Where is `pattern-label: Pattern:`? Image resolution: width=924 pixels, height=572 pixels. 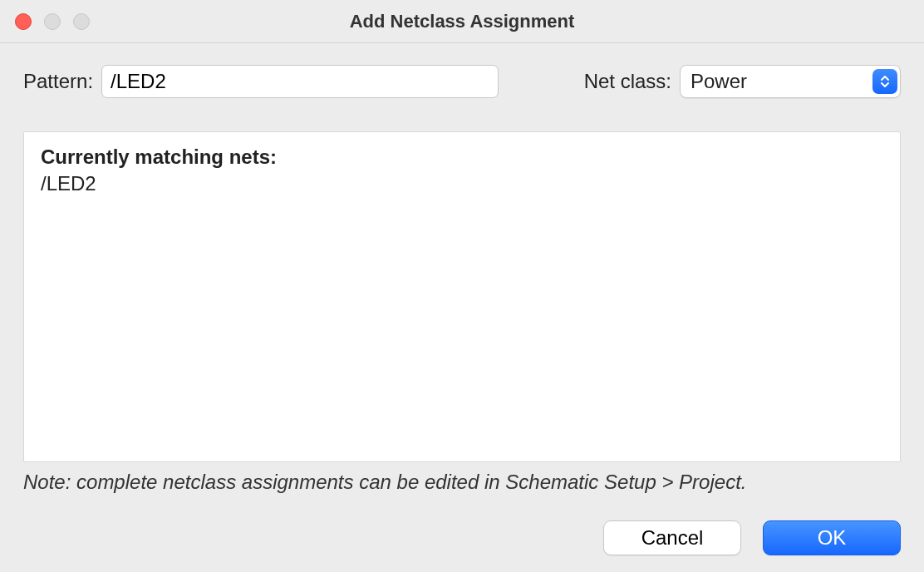 pattern-label: Pattern: is located at coordinates (58, 81).